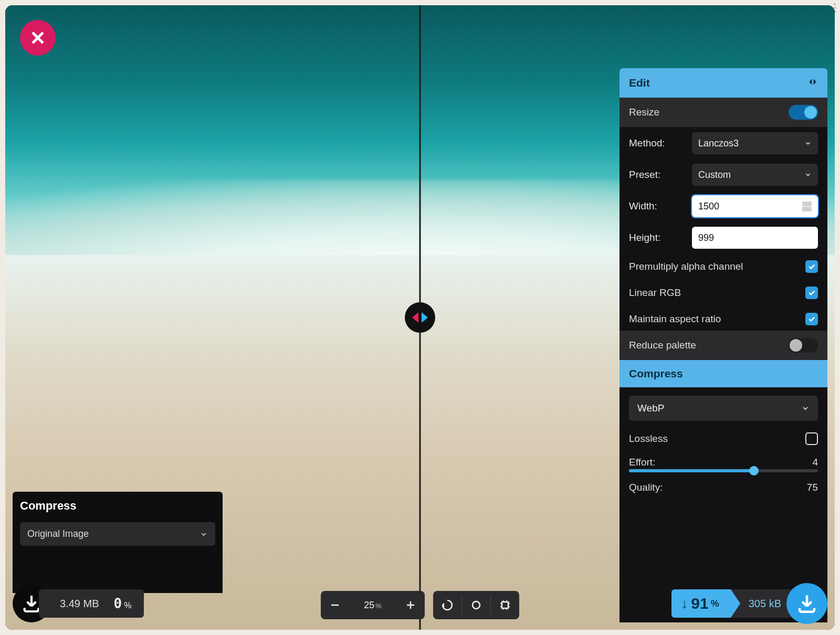 Image resolution: width=840 pixels, height=635 pixels. Describe the element at coordinates (373, 606) in the screenshot. I see `zoom-level: 25%` at that location.